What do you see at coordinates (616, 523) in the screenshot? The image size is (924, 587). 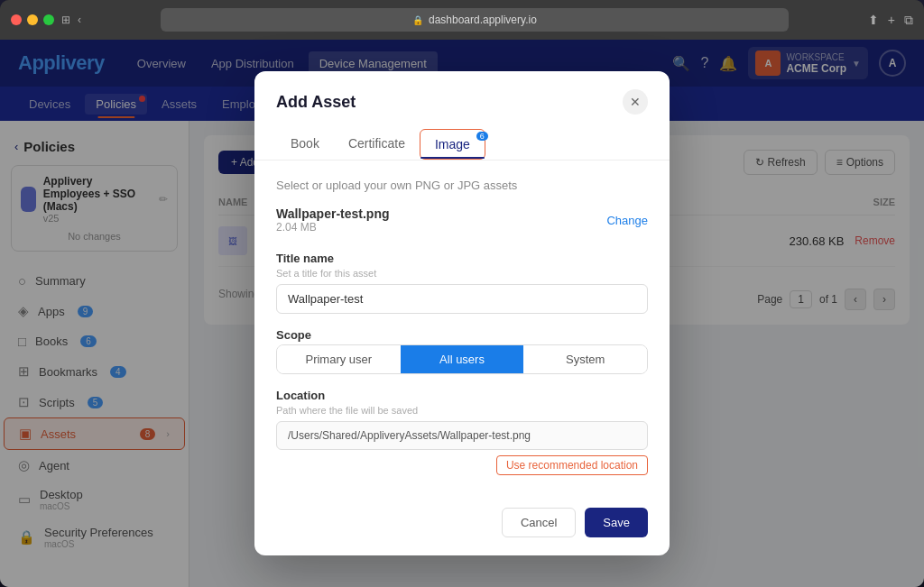 I see `save-button: Save` at bounding box center [616, 523].